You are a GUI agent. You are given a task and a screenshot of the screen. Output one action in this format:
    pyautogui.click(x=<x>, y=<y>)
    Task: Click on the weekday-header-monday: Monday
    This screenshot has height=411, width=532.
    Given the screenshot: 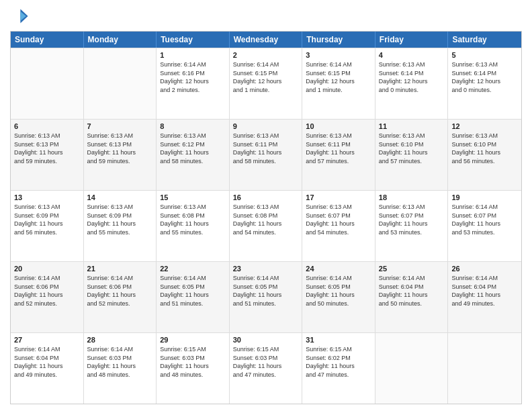 What is the action you would take?
    pyautogui.click(x=121, y=40)
    